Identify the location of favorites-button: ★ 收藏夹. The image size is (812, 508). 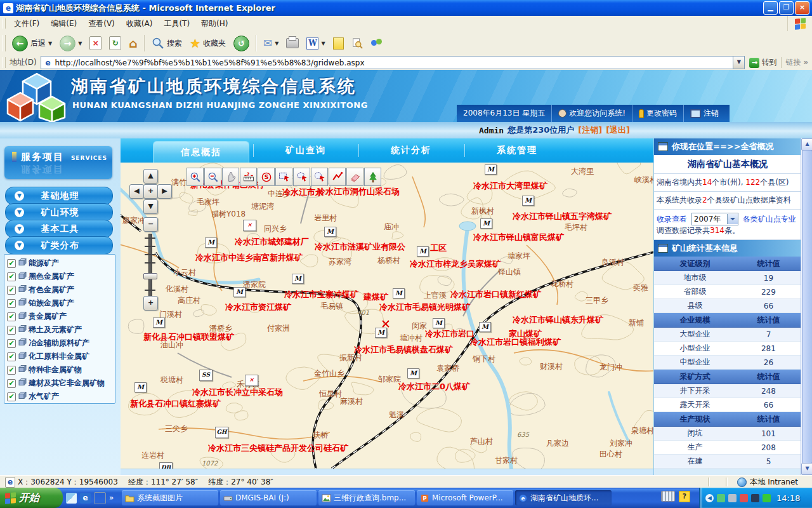
(208, 43).